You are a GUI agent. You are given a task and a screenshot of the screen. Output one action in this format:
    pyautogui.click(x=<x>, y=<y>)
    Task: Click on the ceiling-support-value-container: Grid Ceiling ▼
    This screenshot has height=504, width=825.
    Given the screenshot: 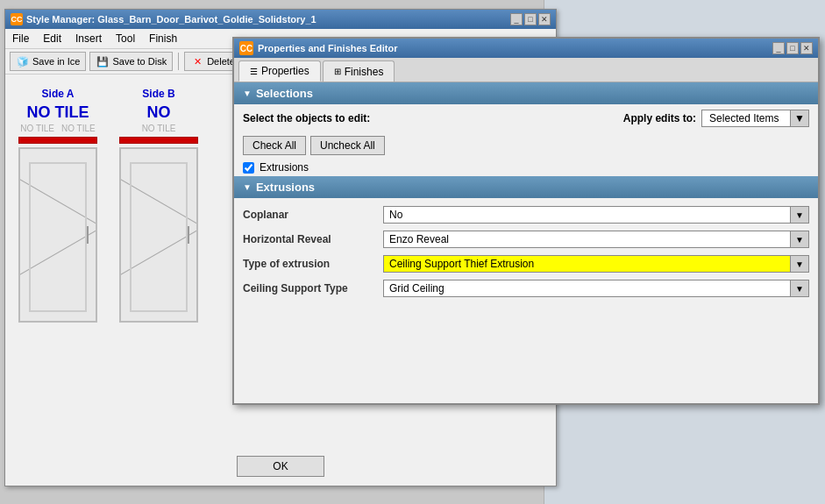 What is the action you would take?
    pyautogui.click(x=596, y=288)
    